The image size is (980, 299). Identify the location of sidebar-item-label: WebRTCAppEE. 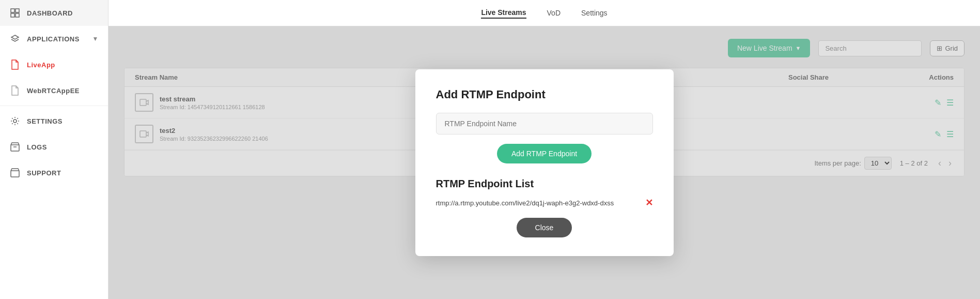
(53, 91).